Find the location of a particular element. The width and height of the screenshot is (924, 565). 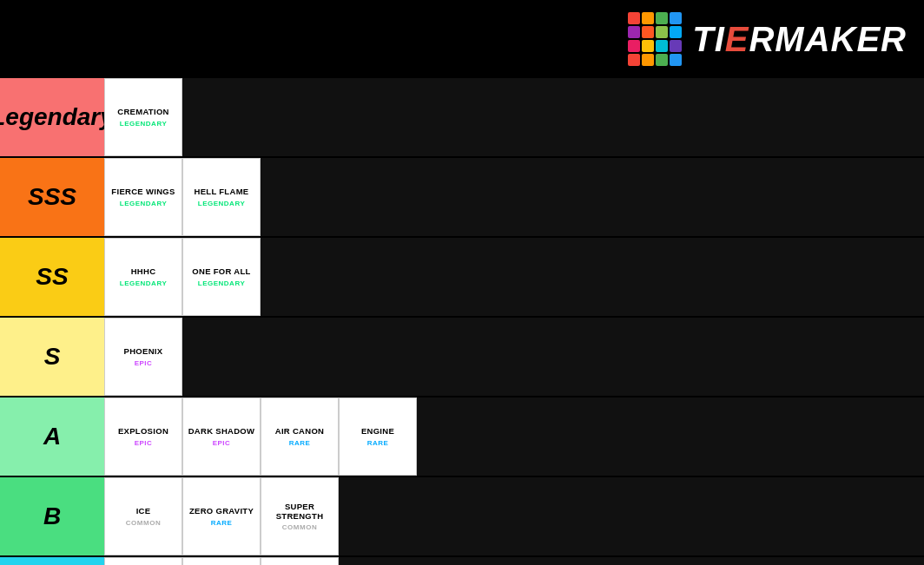

tier-item: SUPER STRENGTHCOMMON is located at coordinates (300, 516).